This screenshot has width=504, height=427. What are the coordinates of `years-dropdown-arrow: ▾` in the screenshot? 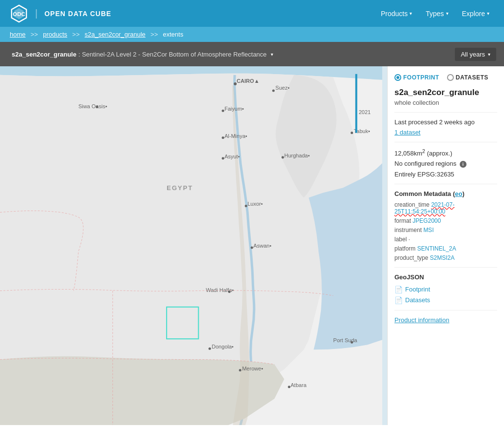 It's located at (489, 55).